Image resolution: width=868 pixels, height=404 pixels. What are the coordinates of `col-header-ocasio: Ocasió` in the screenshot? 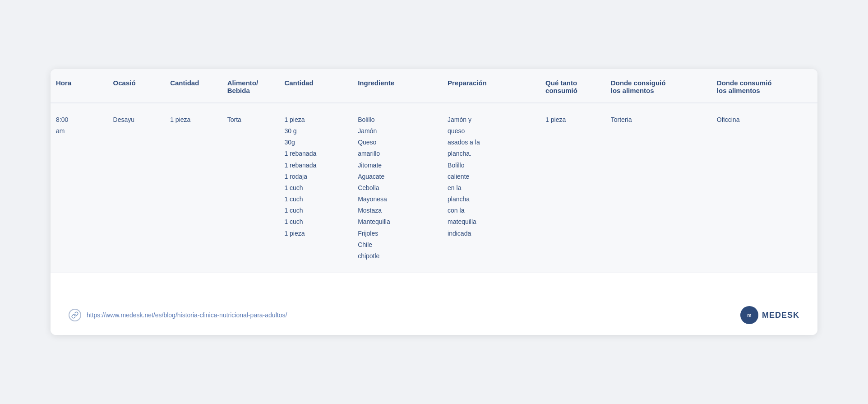 It's located at (136, 86).